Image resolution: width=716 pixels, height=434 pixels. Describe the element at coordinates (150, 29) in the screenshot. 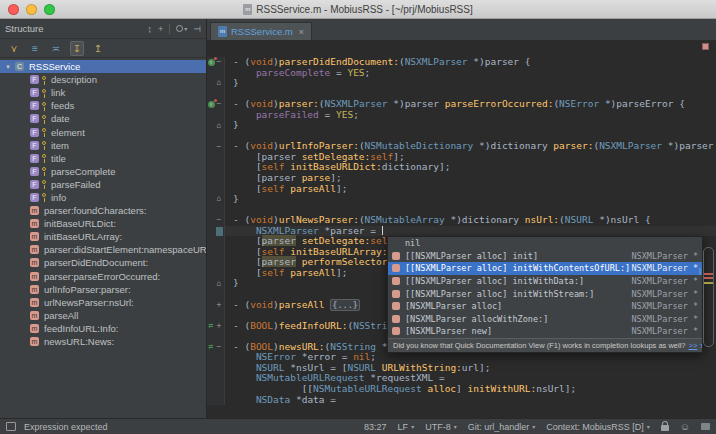

I see `scroll-to-source-icon: ↨` at that location.